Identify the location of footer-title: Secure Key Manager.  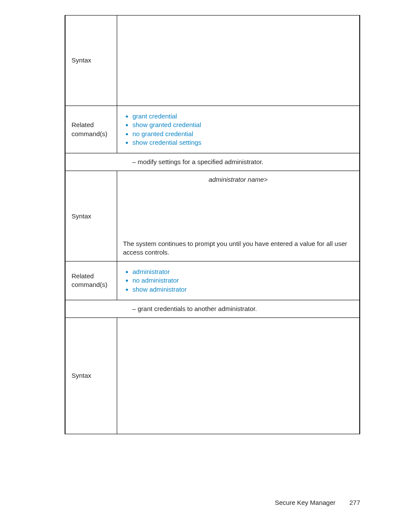
(305, 502).